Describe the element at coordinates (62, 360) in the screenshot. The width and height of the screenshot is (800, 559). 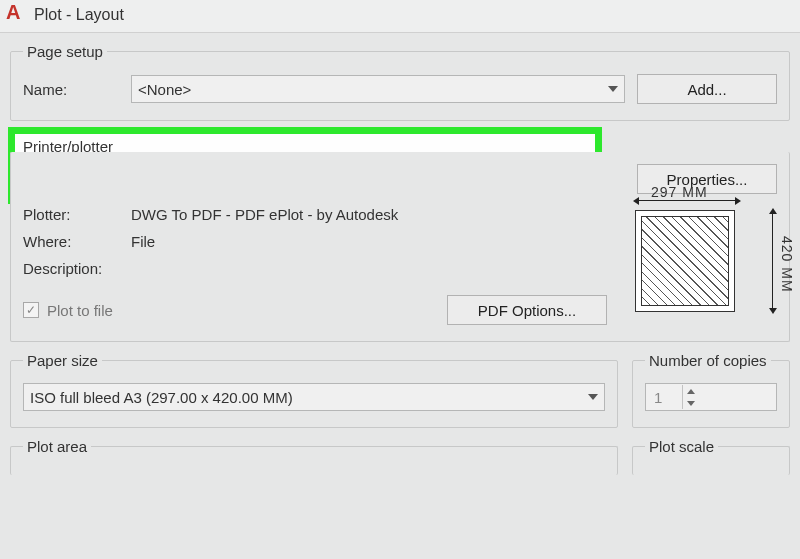
I see `paper-size-legend: Paper size` at that location.